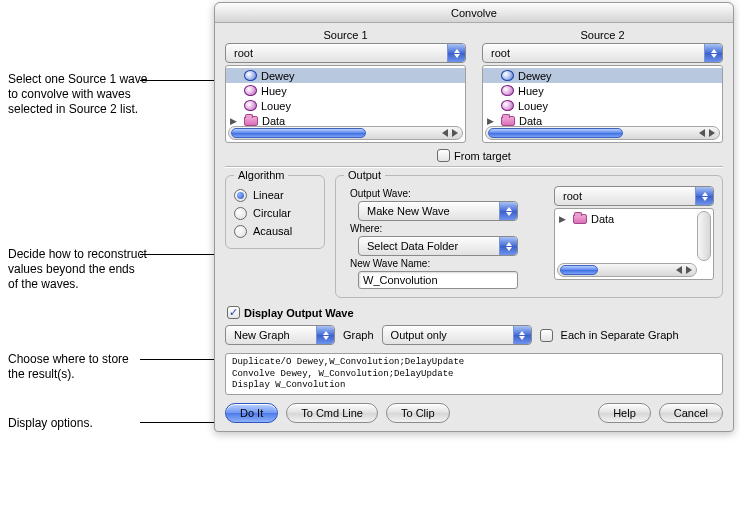 This screenshot has width=740, height=521. Describe the element at coordinates (438, 211) in the screenshot. I see `output-wave-select: Make New Wave` at that location.